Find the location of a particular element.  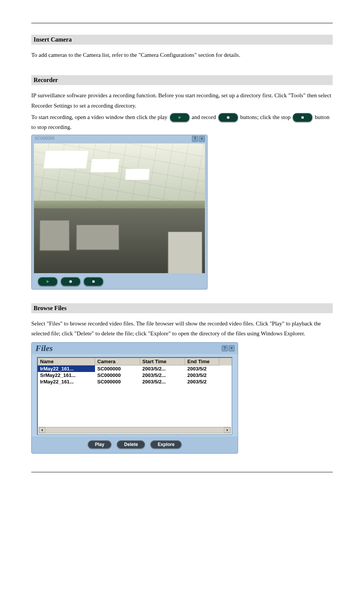

video-player-window: SC000000 ? × is located at coordinates (119, 212).